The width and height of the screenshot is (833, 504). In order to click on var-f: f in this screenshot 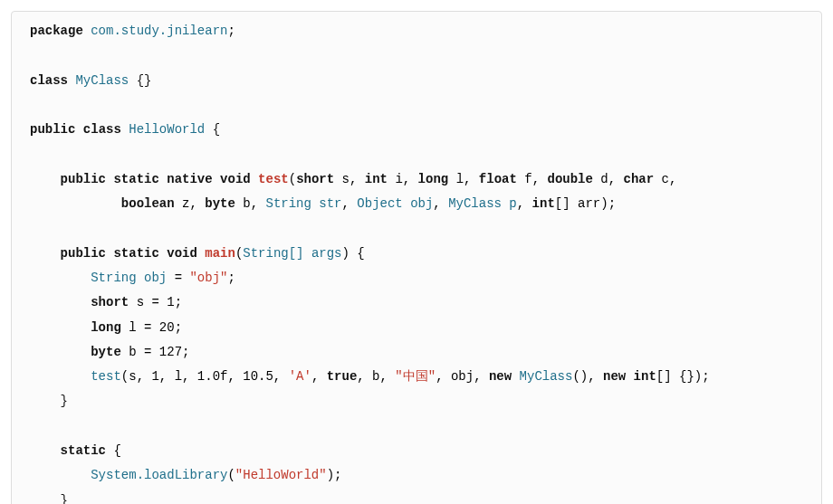, I will do `click(528, 179)`.